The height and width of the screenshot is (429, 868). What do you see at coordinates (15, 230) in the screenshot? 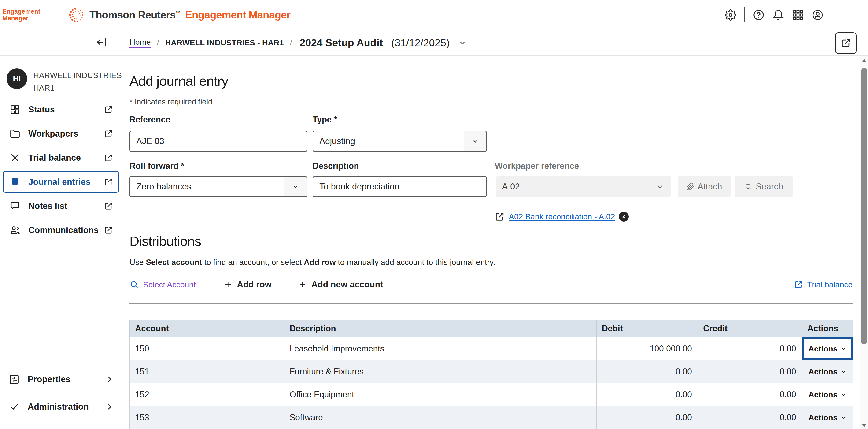
I see `people-icon` at bounding box center [15, 230].